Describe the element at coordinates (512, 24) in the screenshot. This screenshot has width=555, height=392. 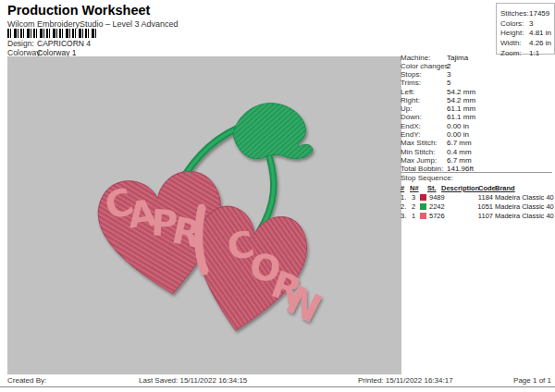
I see `summary-label: Colors:` at that location.